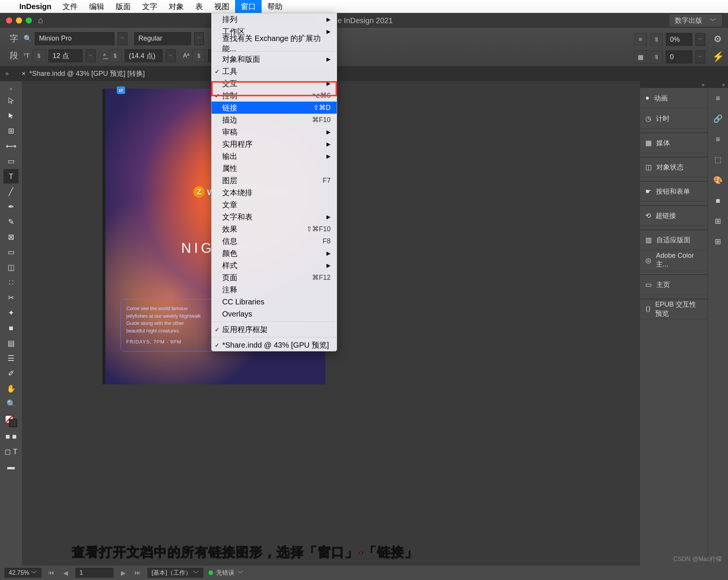 The image size is (728, 580). What do you see at coordinates (11, 252) in the screenshot?
I see `rectangle-tool: ▭` at bounding box center [11, 252].